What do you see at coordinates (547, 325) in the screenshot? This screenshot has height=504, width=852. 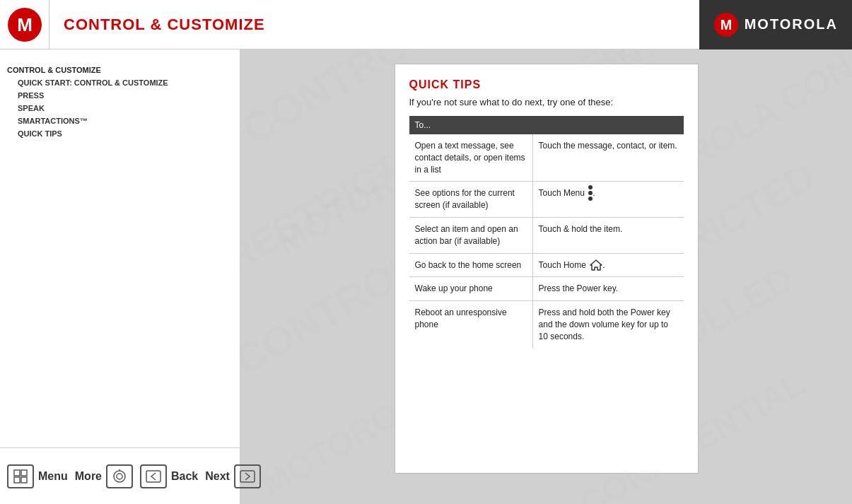 I see `table-row: Reboot an unresponsive phone Press and h…` at bounding box center [547, 325].